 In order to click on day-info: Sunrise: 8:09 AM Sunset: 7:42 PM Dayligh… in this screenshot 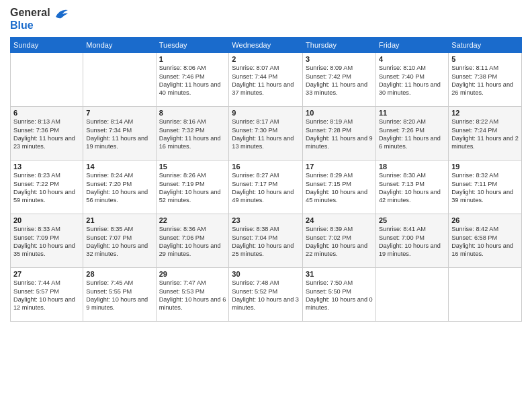, I will do `click(339, 81)`.